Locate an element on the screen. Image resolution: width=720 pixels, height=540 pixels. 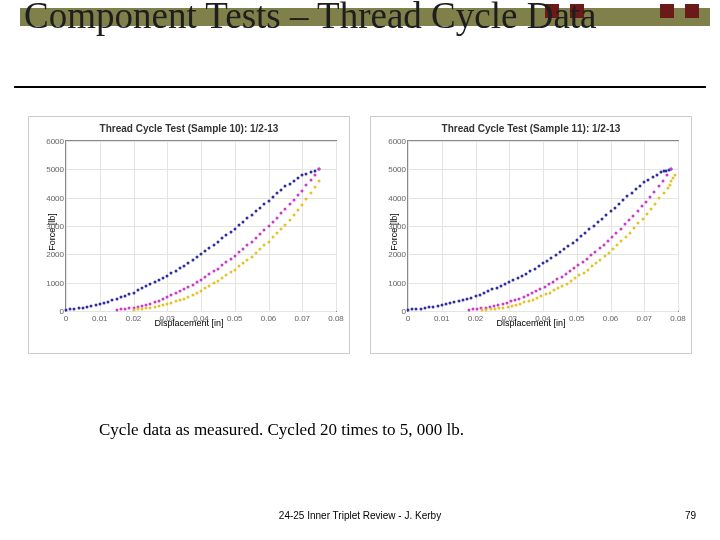
y-tick: 5000 is located at coordinates (53, 170).